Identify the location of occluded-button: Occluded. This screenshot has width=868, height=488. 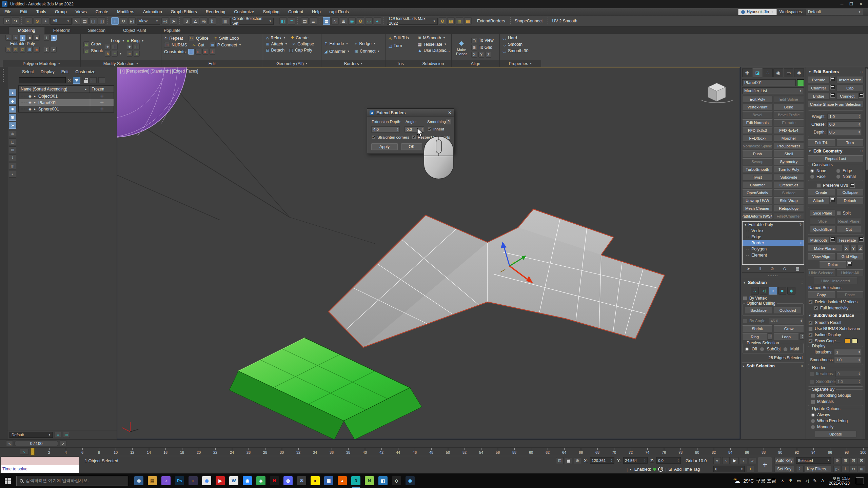
(788, 310).